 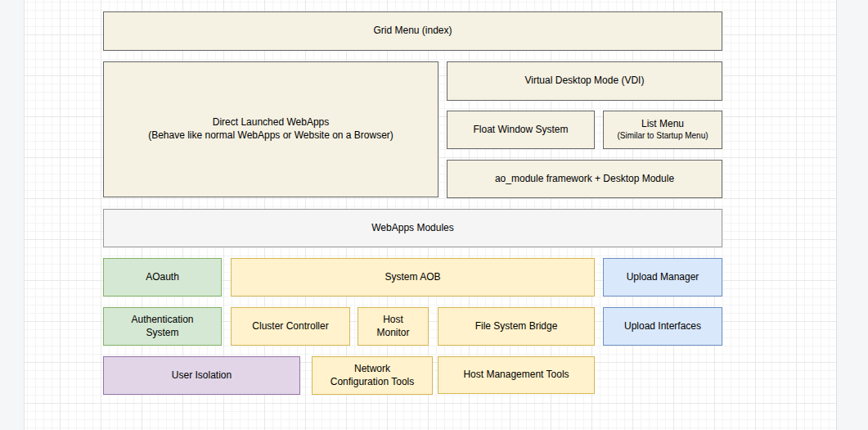 I want to click on file-system-bridge-node-label: File System Bridge, so click(x=517, y=327).